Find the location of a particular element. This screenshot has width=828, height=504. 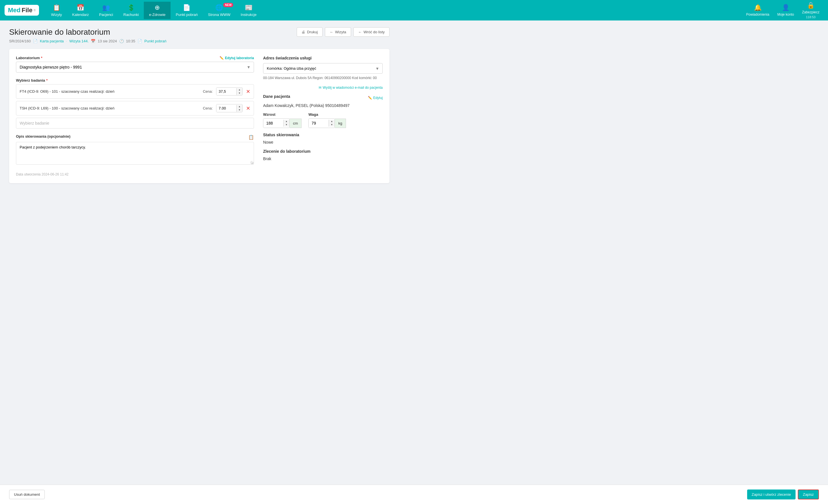

wizyta-label: Wizyta is located at coordinates (341, 32).